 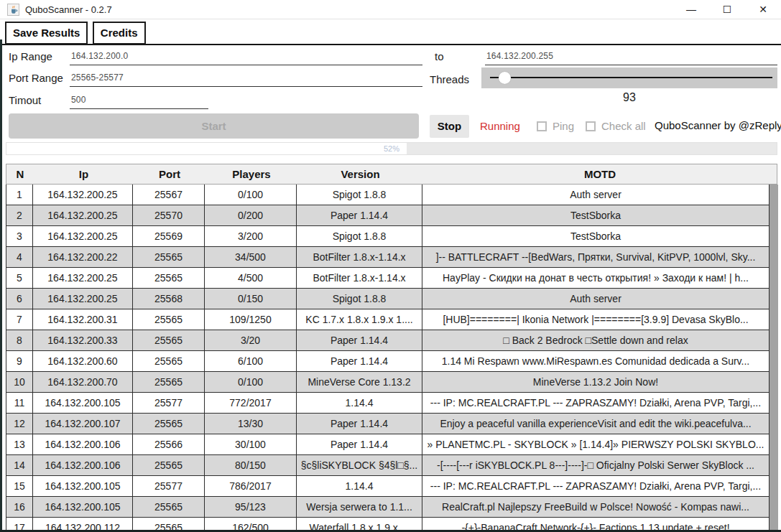 I want to click on ip-range-input: 164.132.200.0, so click(x=246, y=58).